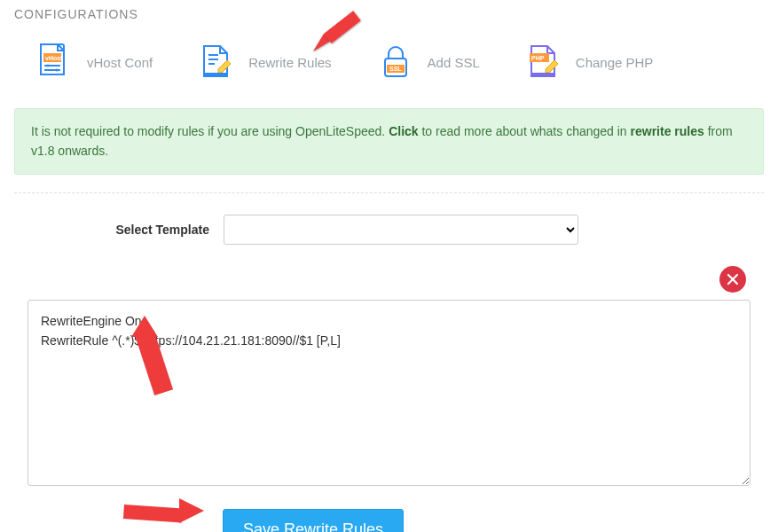 This screenshot has width=778, height=532. What do you see at coordinates (94, 62) in the screenshot?
I see `tab-vhost-conf: vHost vHost Conf` at bounding box center [94, 62].